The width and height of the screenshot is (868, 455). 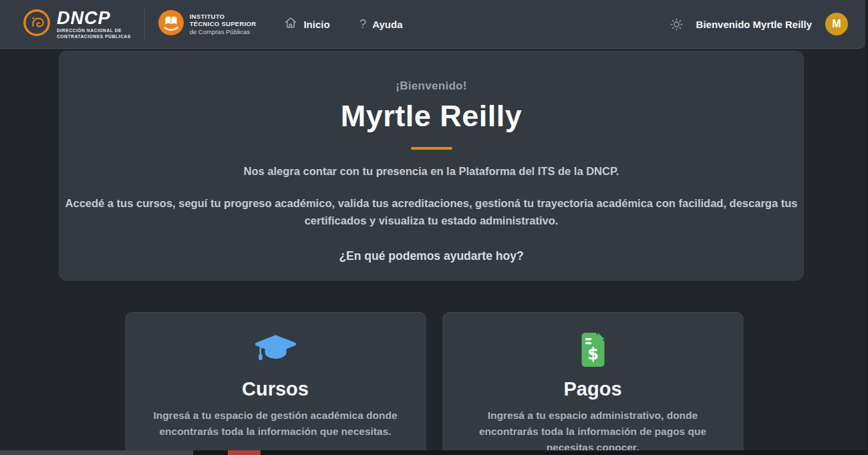 What do you see at coordinates (593, 349) in the screenshot?
I see `invoice-icon: $` at bounding box center [593, 349].